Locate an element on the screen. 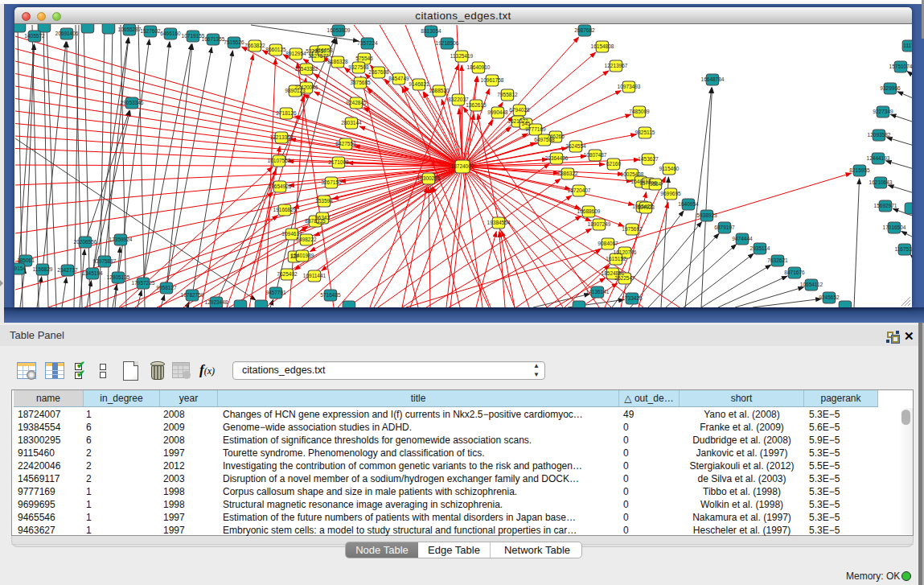 This screenshot has width=924, height=585. svg-text: 9777169 is located at coordinates (536, 129).